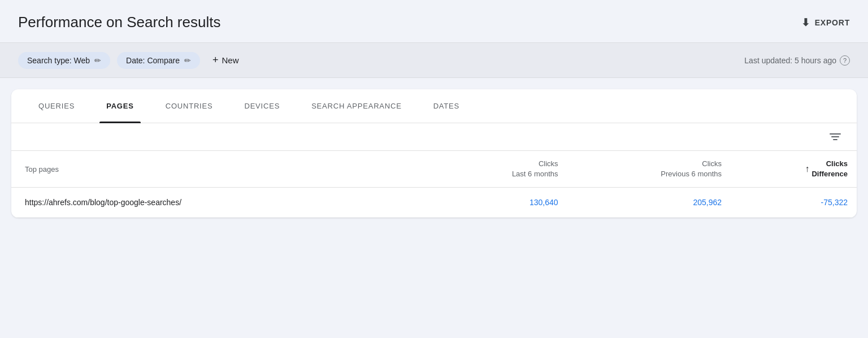  Describe the element at coordinates (226, 60) in the screenshot. I see `new-filter-button: + New` at that location.